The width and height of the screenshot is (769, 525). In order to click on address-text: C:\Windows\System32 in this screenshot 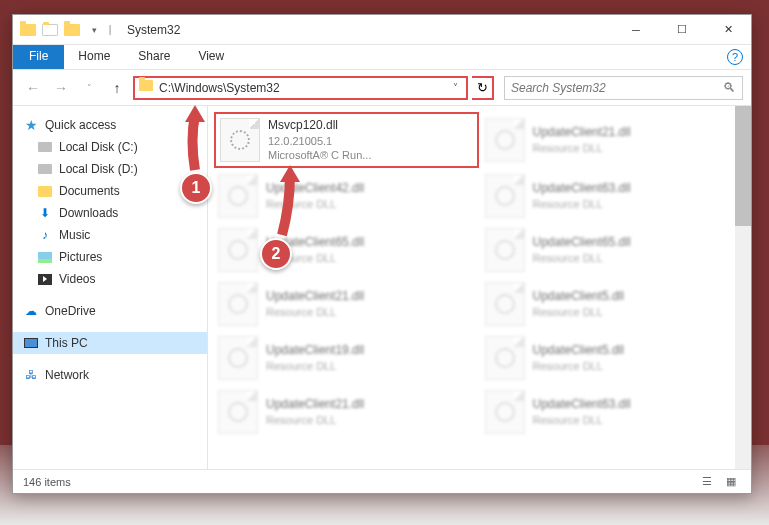, I will do `click(304, 88)`.